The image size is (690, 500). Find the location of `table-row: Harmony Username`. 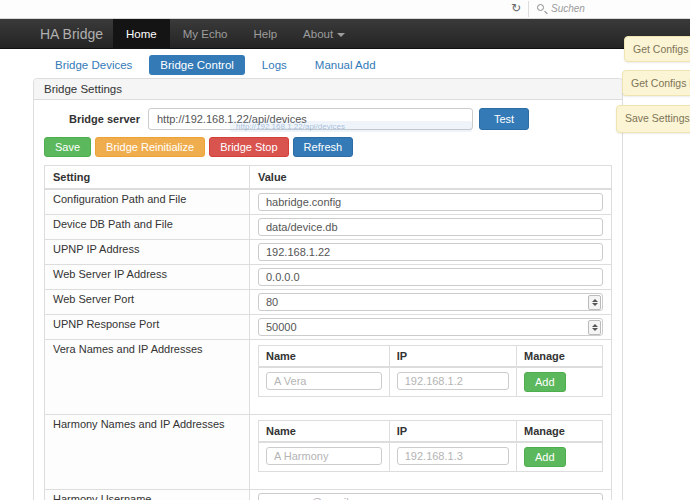

table-row: Harmony Username is located at coordinates (328, 495).